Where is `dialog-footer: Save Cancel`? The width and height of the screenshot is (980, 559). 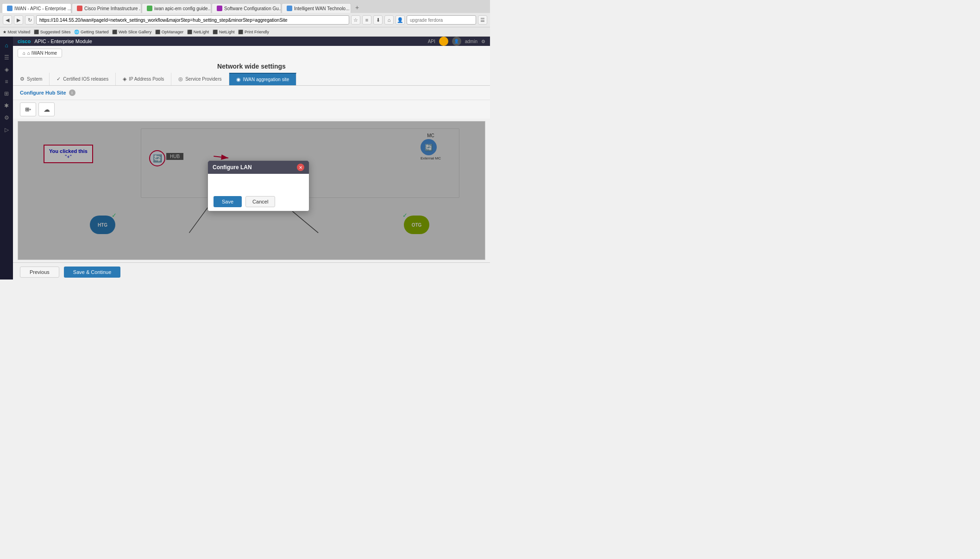
dialog-footer: Save Cancel is located at coordinates (258, 202).